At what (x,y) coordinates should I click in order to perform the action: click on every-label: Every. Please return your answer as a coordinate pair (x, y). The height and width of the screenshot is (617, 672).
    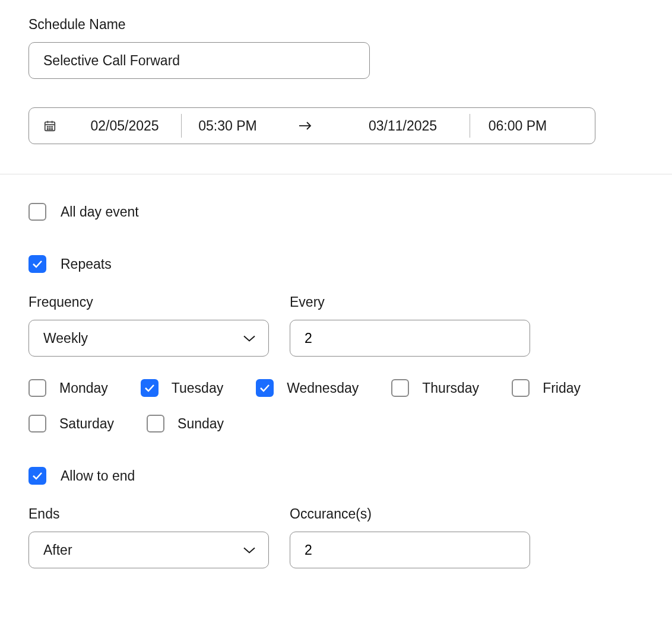
    Looking at the image, I should click on (410, 303).